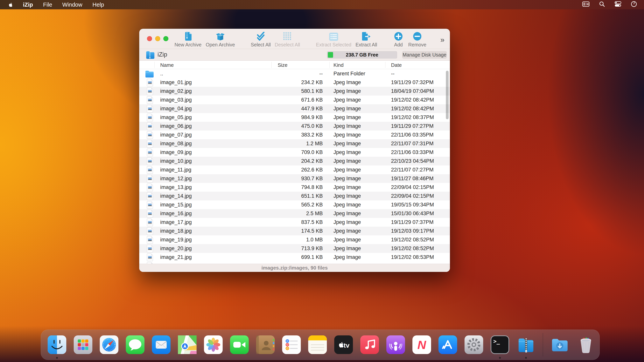 The image size is (644, 362). Describe the element at coordinates (602, 5) in the screenshot. I see `search-icon` at that location.